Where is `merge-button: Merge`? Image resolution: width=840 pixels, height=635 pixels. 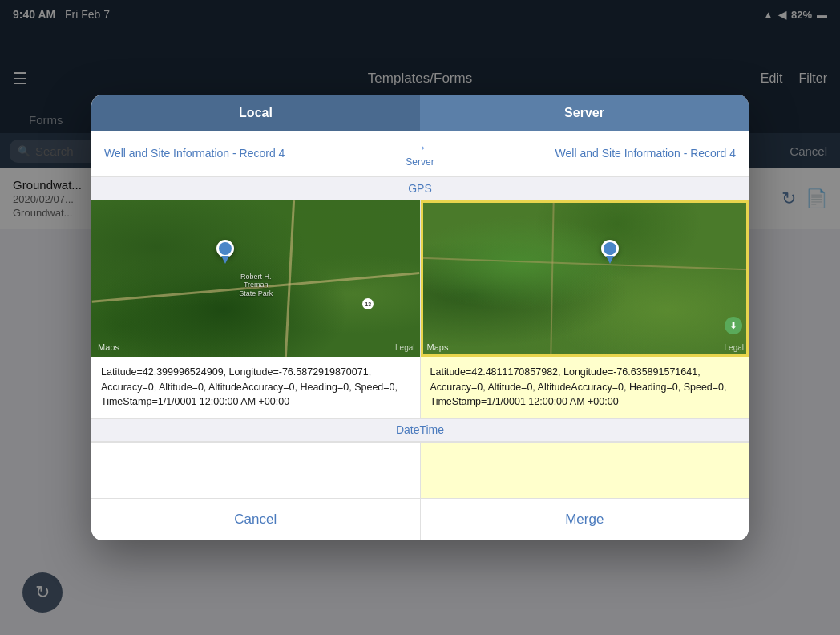
merge-button: Merge is located at coordinates (585, 520).